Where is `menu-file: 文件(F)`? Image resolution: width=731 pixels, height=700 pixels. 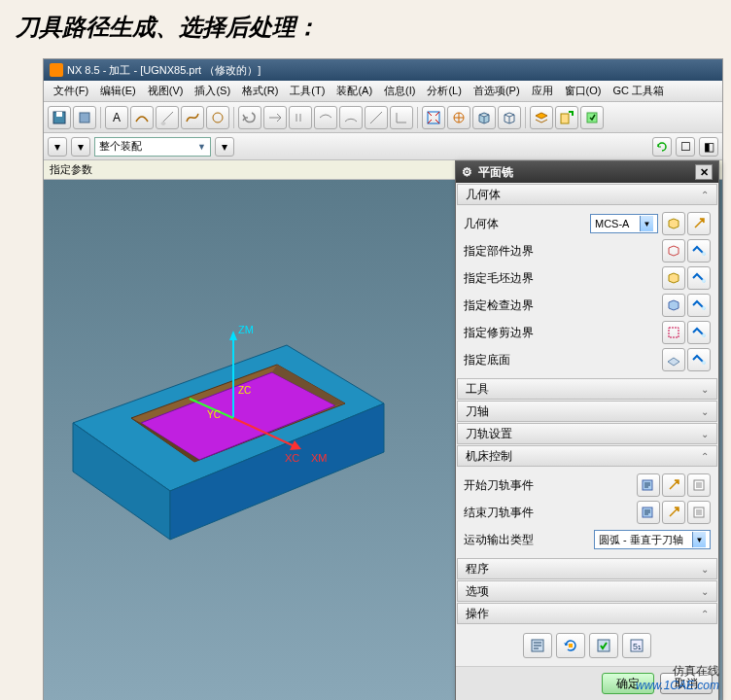 menu-file: 文件(F) is located at coordinates (71, 91).